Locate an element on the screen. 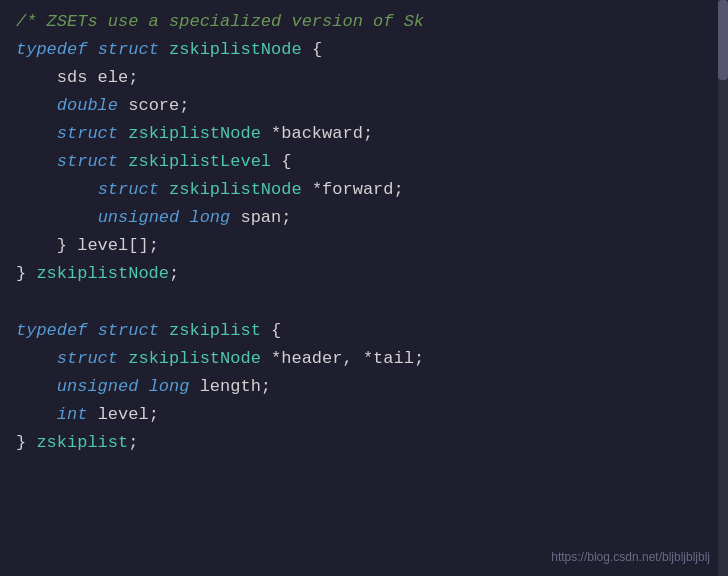 The height and width of the screenshot is (576, 728). code-line-blank is located at coordinates (372, 302).